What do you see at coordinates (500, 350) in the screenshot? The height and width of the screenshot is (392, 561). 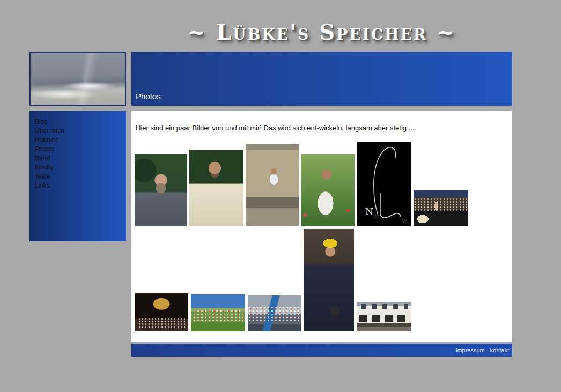 I see `kontakt-link: kontakt` at bounding box center [500, 350].